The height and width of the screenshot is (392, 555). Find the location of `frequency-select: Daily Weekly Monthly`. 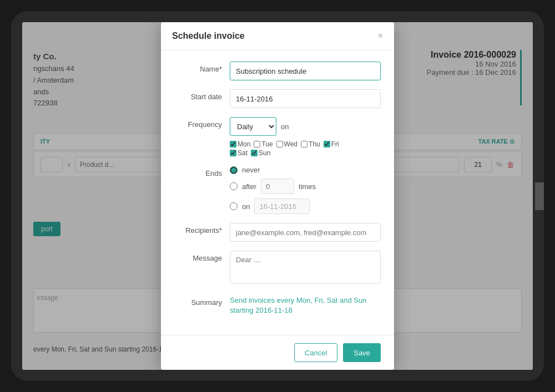

frequency-select: Daily Weekly Monthly is located at coordinates (253, 126).